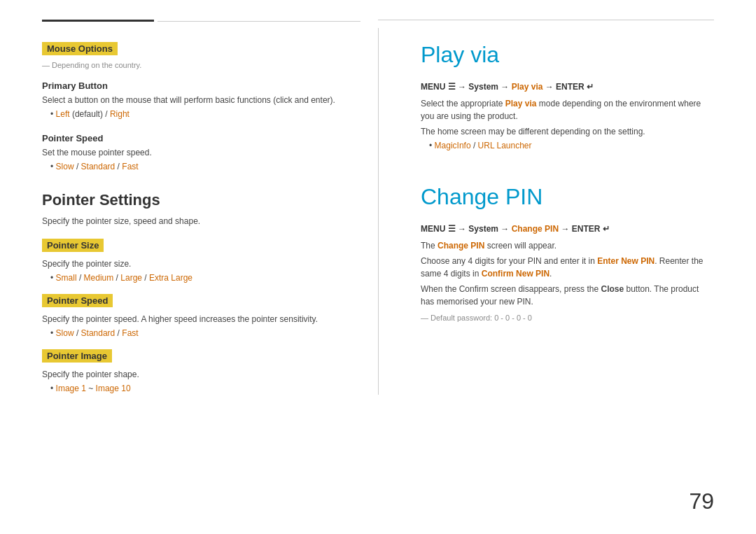  Describe the element at coordinates (65, 167) in the screenshot. I see `speed-slow: Slow` at that location.